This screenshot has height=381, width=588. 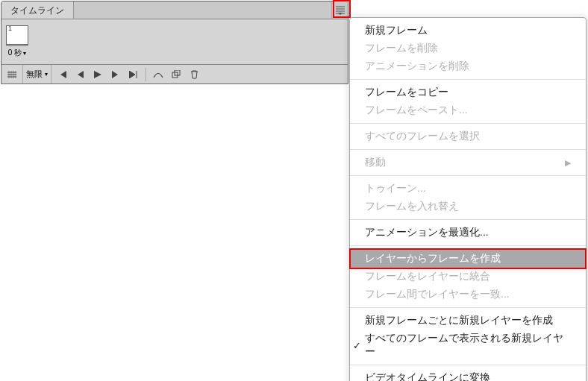 What do you see at coordinates (116, 75) in the screenshot?
I see `next-frame-icon` at bounding box center [116, 75].